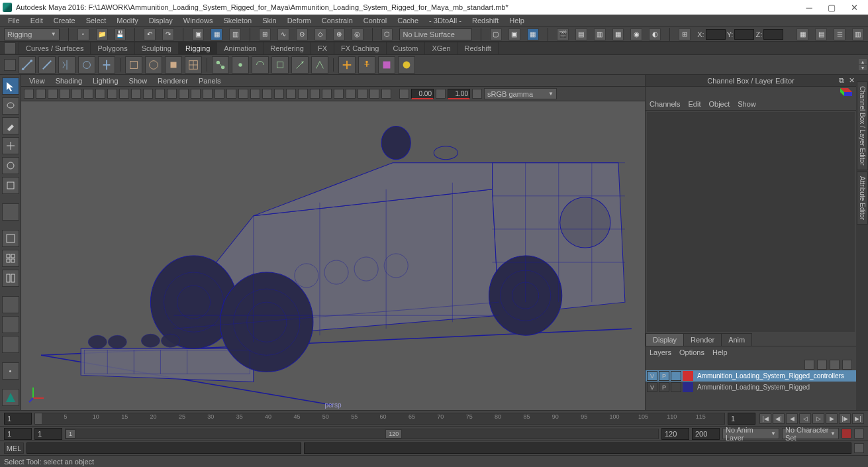 The image size is (868, 467). I want to click on menu-redshift: Redshift, so click(485, 21).